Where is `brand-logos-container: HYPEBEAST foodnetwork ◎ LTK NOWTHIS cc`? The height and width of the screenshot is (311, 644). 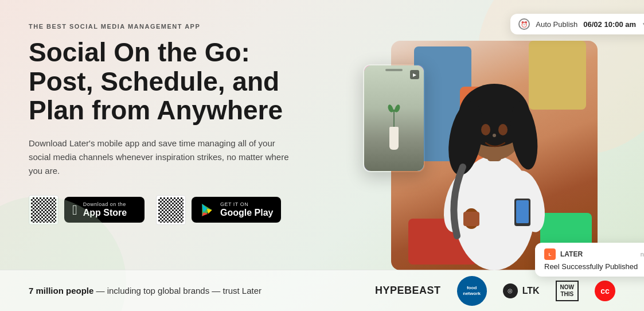
brand-logos-container: HYPEBEAST foodnetwork ◎ LTK NOWTHIS cc is located at coordinates (495, 291).